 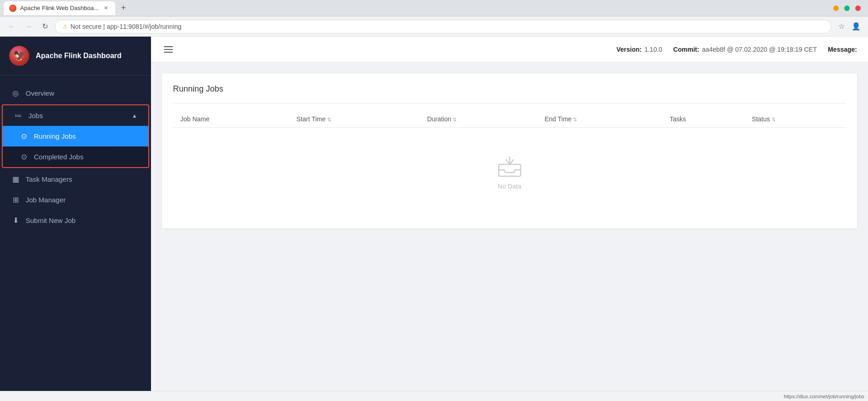 I want to click on forward-button: →, so click(x=28, y=27).